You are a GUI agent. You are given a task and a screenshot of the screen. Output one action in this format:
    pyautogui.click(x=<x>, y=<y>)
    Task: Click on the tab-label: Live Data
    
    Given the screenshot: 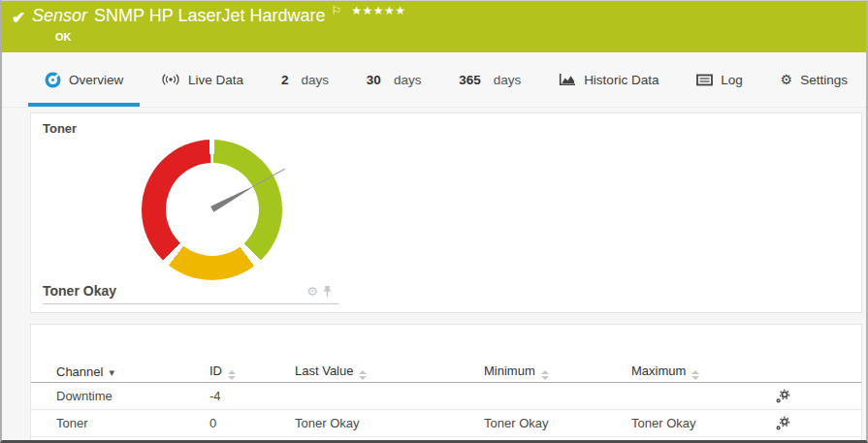 What is the action you would take?
    pyautogui.click(x=215, y=79)
    